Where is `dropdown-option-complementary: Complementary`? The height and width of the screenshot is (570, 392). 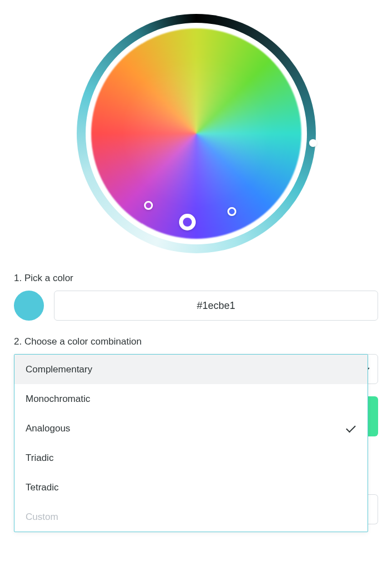
dropdown-option-complementary: Complementary is located at coordinates (191, 370).